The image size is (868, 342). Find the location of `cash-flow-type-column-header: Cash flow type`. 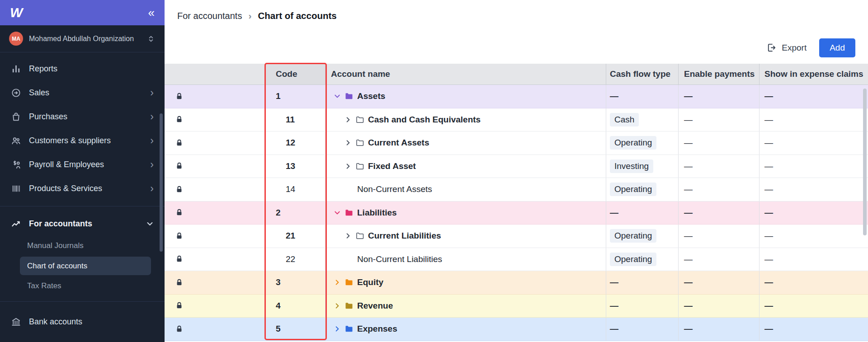

cash-flow-type-column-header: Cash flow type is located at coordinates (642, 74).